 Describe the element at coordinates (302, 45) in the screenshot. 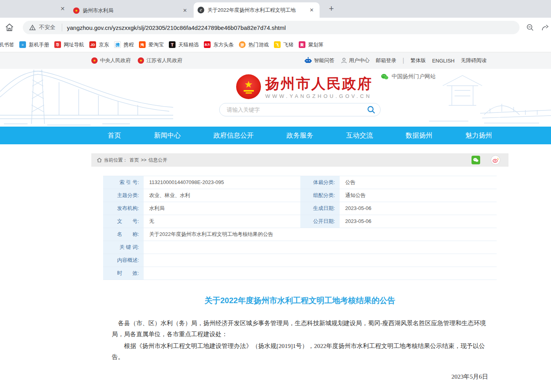

I see `juhuasuan-icon: 聚` at that location.